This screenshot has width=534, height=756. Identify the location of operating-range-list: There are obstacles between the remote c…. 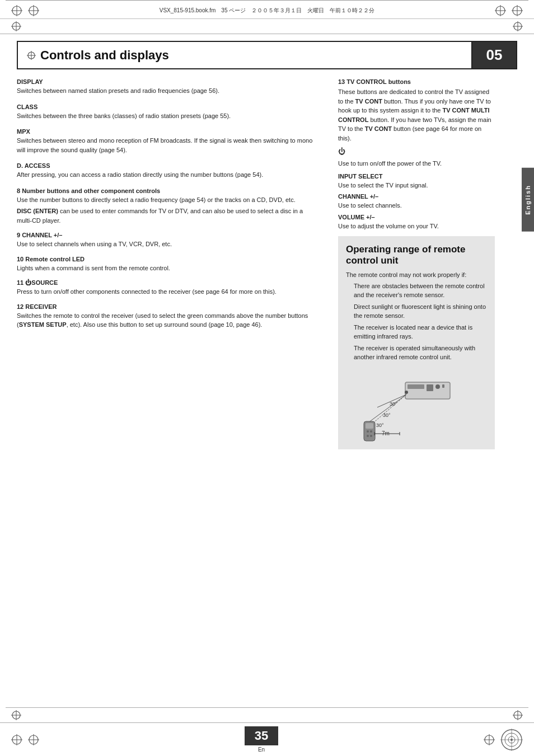
(416, 322).